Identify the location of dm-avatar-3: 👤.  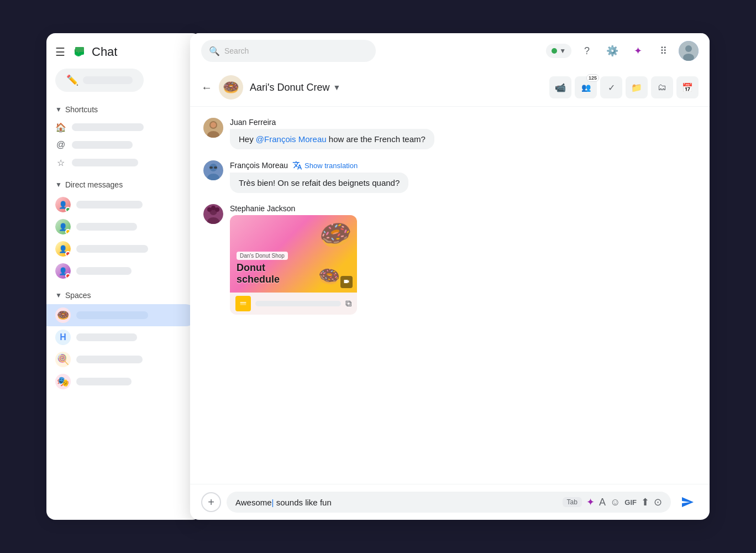
(63, 249).